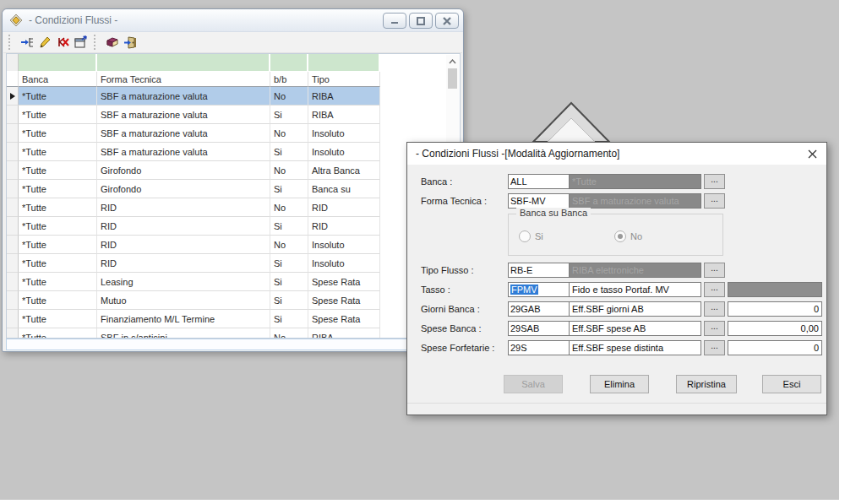 This screenshot has height=504, width=845. I want to click on delete-record-button, so click(63, 42).